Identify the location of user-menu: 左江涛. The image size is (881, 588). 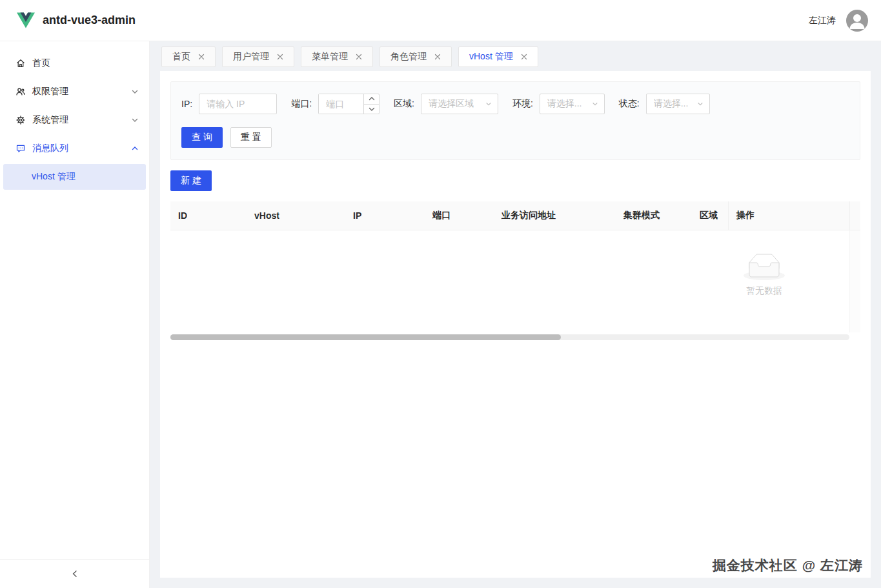
(838, 21).